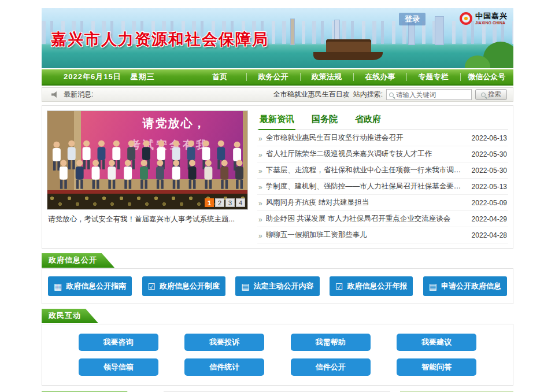 This screenshot has width=555, height=392. I want to click on gov-button-label: 政府信息公开年报, so click(377, 286).